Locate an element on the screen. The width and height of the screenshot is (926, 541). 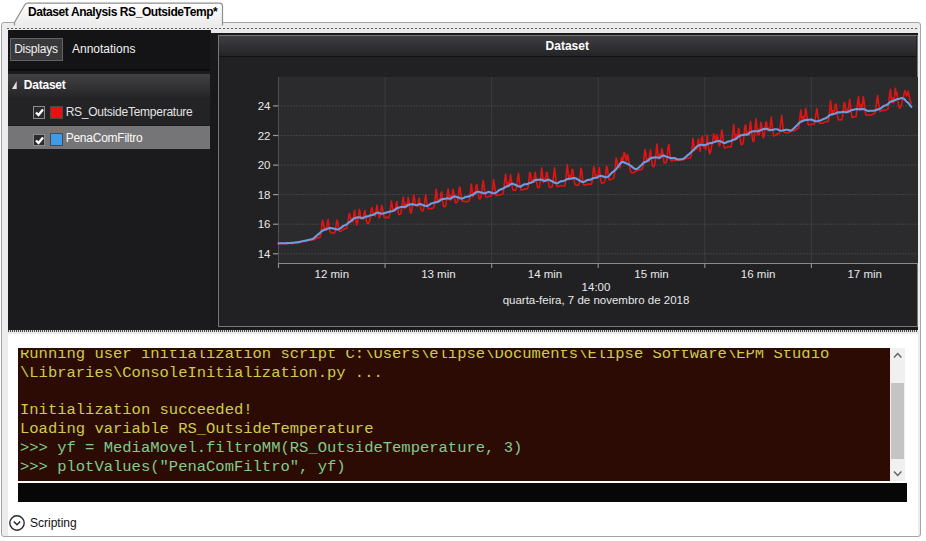
svg-text: 15 min is located at coordinates (652, 274).